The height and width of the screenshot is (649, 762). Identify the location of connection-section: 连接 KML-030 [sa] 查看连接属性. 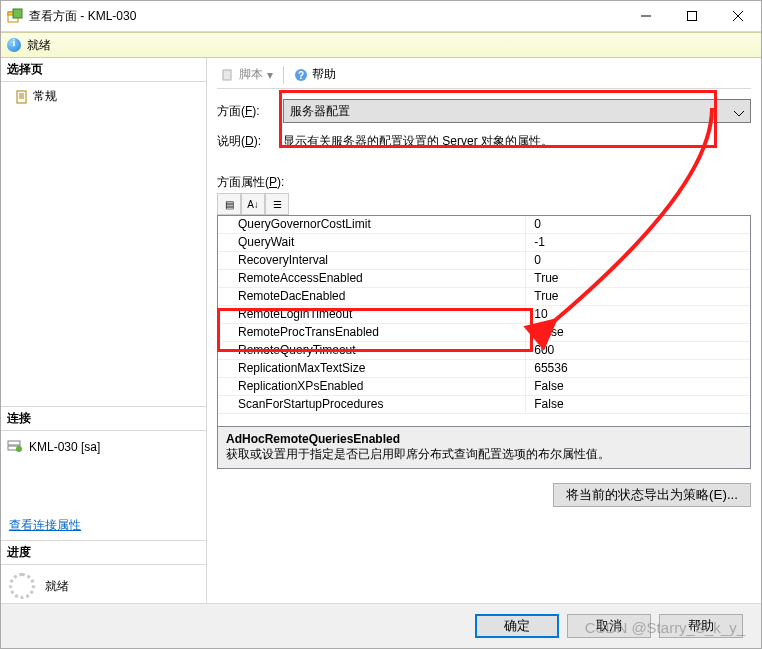
(104, 473).